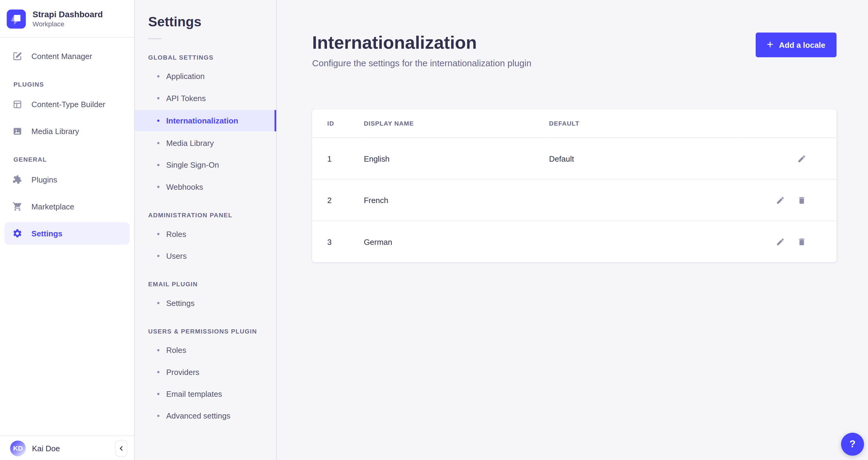 The image size is (868, 460). I want to click on subnav-item-label: Internationalization, so click(202, 121).